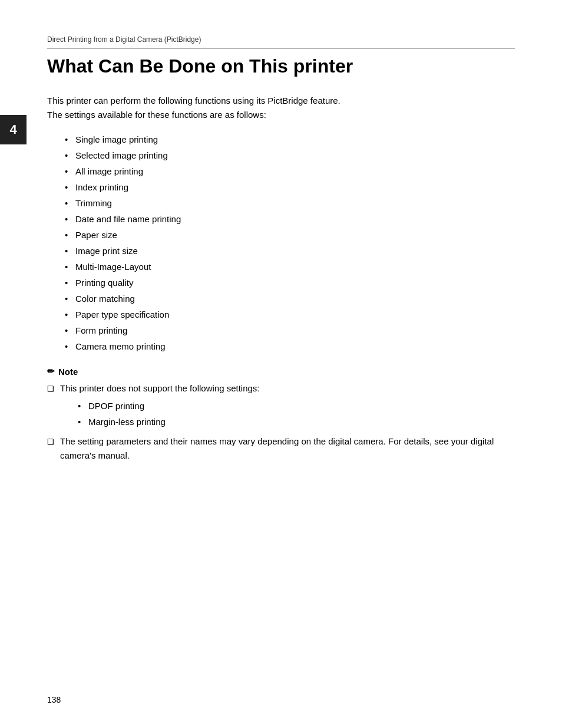 This screenshot has height=728, width=562. Describe the element at coordinates (287, 406) in the screenshot. I see `note-item-text: This printer does not support the follow…` at that location.